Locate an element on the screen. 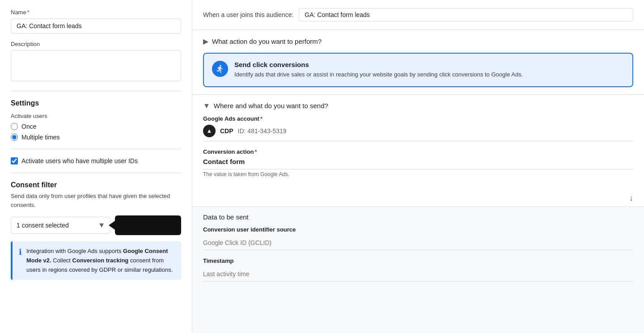  ads-account-icon: ▲ is located at coordinates (209, 131).